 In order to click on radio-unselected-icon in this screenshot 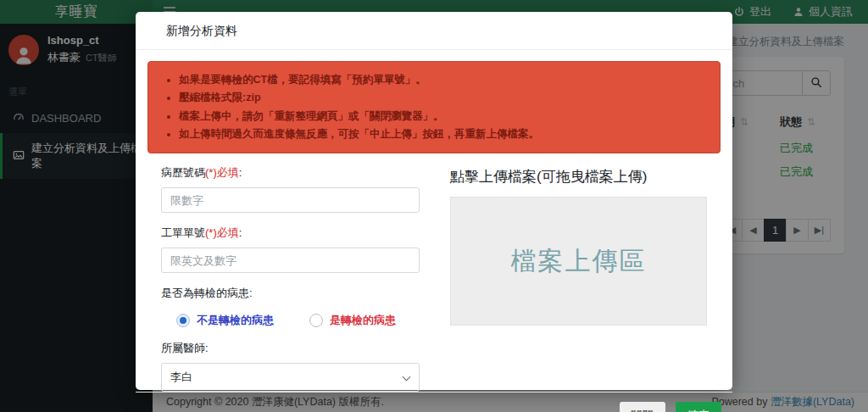, I will do `click(316, 320)`.